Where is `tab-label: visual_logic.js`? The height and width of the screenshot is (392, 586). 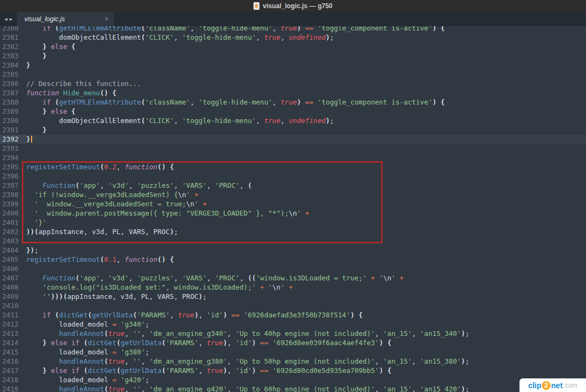 tab-label: visual_logic.js is located at coordinates (45, 19).